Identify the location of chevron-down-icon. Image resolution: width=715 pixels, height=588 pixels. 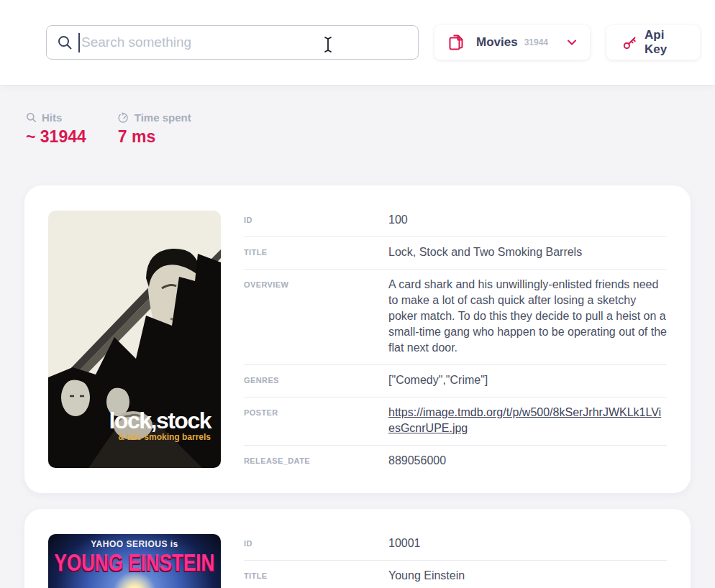
(572, 42).